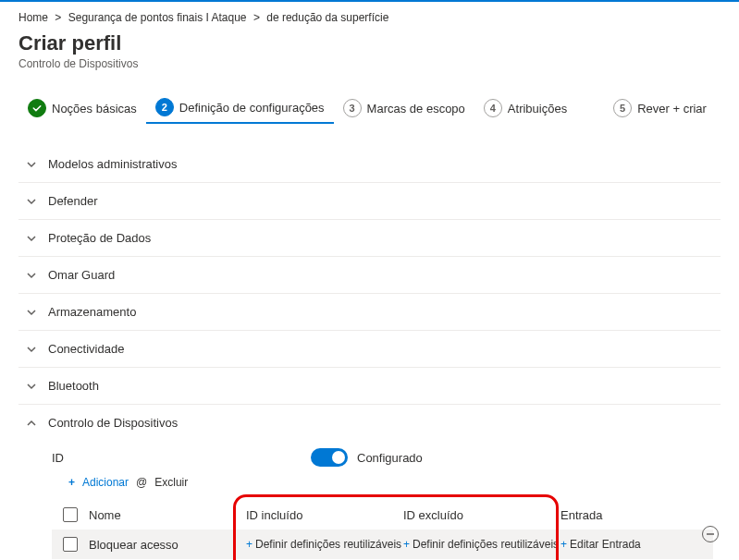  Describe the element at coordinates (167, 516) in the screenshot. I see `col-name-header: Nome` at that location.